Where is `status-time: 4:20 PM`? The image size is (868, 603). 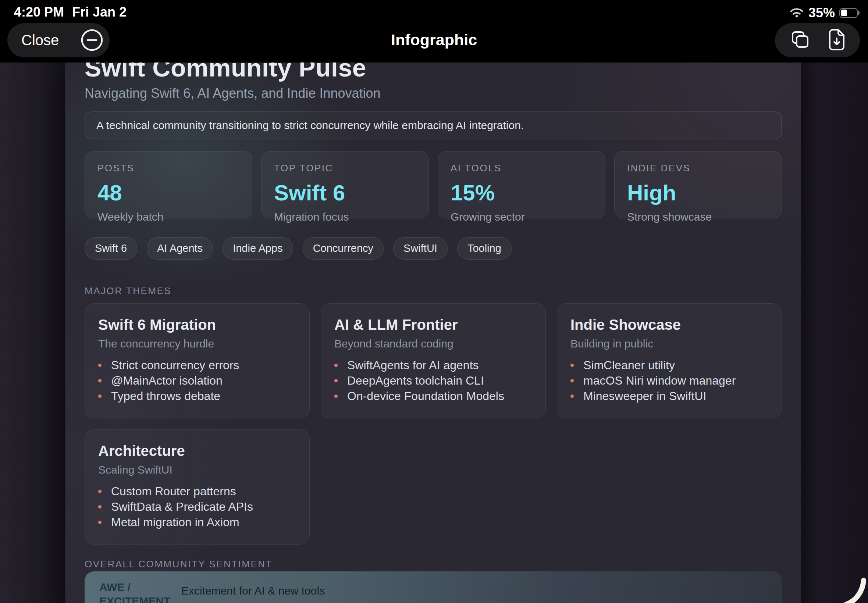
status-time: 4:20 PM is located at coordinates (39, 12).